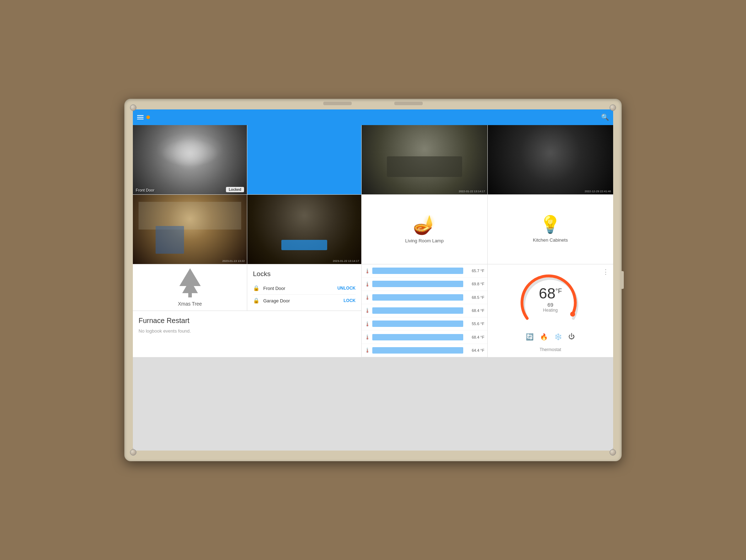 This screenshot has height=560, width=746. I want to click on camera-driveway: 2022-01-22 13:14:17, so click(425, 160).